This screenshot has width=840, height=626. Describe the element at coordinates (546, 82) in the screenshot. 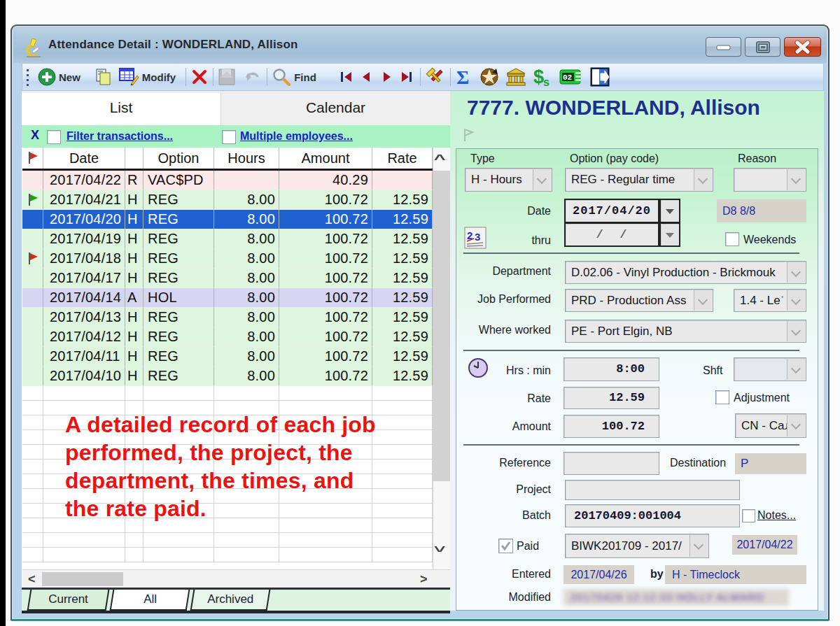

I see `svg-text: s` at that location.